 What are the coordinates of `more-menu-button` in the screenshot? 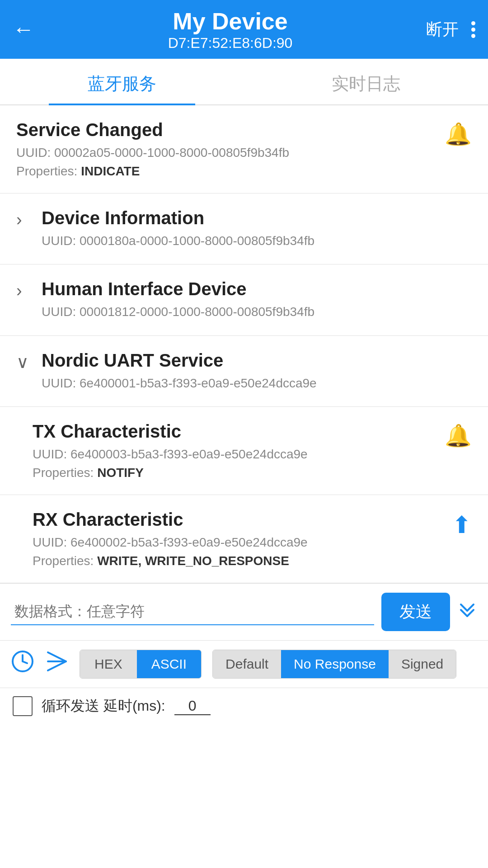 It's located at (474, 30).